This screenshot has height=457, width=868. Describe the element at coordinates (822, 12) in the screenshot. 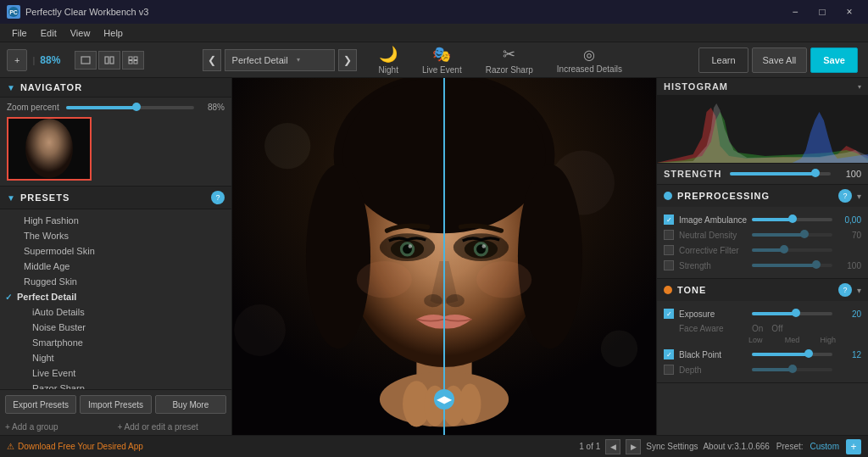

I see `maximize-button: □` at that location.